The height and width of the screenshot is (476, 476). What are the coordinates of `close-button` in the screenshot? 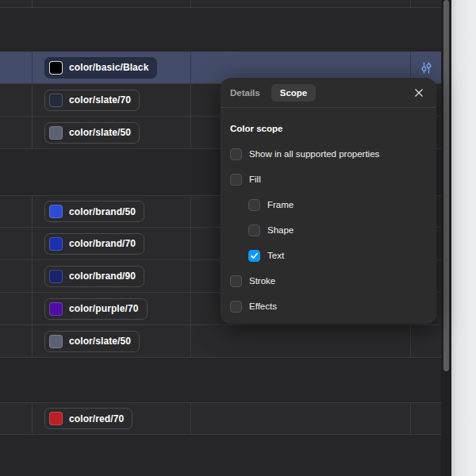 It's located at (419, 93).